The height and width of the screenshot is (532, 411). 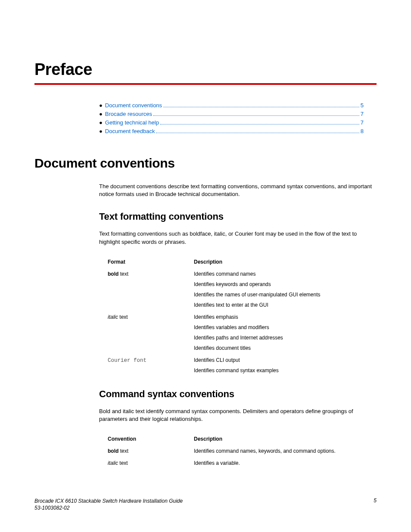 I want to click on toc-page-link: 5, so click(x=362, y=105).